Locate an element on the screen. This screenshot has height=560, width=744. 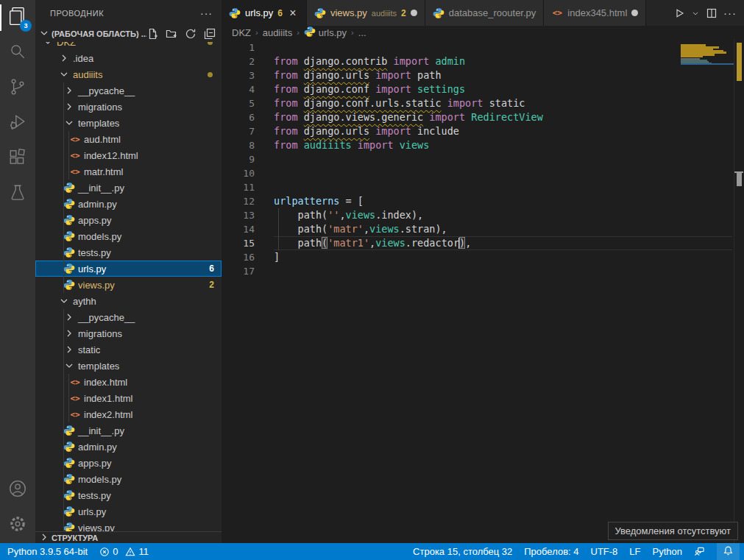
outline-section-header: СТРУКТУРА is located at coordinates (128, 537).